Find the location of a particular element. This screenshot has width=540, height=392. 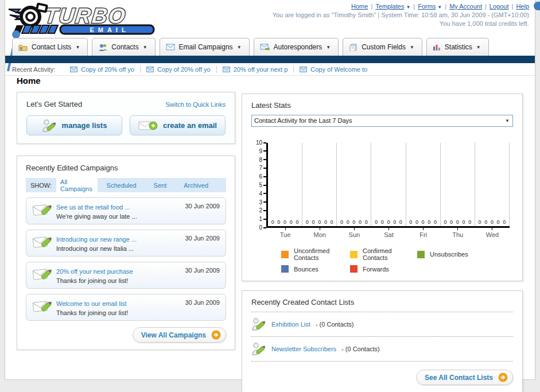

recent-activity-bar: Recent Activity: Copy of 20% off yo Copy… is located at coordinates (270, 69).